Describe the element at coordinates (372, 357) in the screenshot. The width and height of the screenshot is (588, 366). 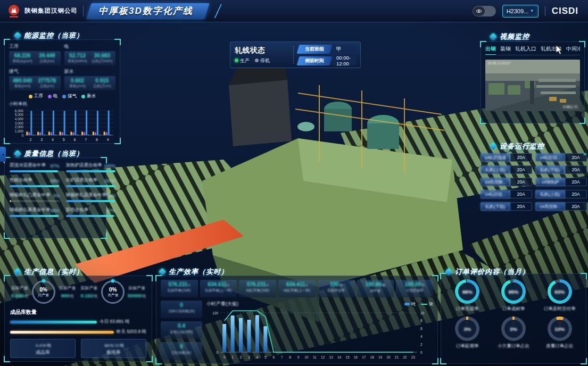
I see `svg-text: 18` at that location.